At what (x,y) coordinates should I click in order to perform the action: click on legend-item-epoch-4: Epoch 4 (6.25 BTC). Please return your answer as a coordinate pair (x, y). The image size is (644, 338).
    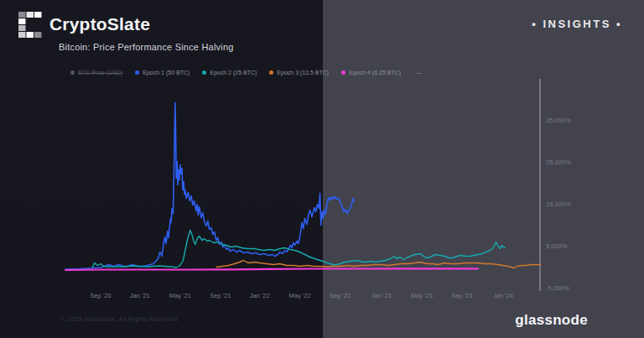
    Looking at the image, I should click on (371, 72).